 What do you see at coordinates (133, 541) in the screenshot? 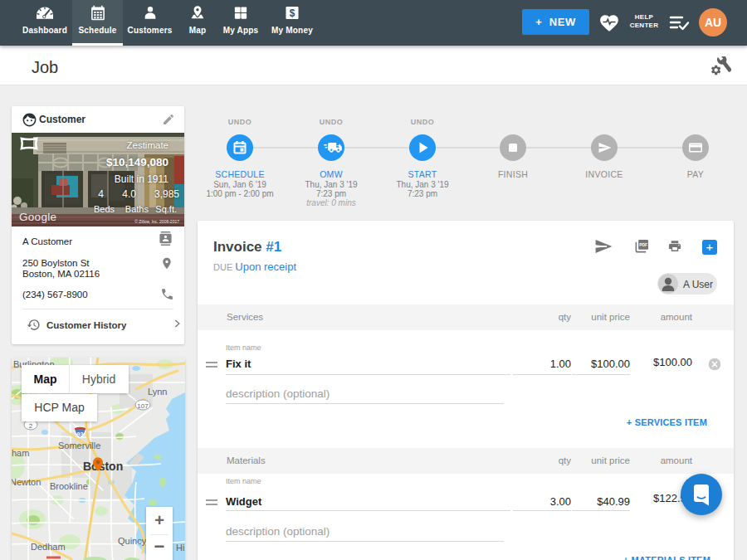
I see `svg-text: Quincy` at bounding box center [133, 541].